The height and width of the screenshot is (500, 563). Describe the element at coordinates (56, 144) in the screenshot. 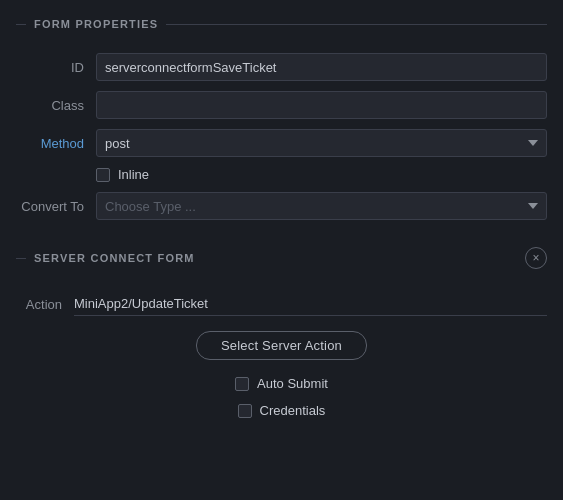

I see `method-label: Method` at that location.